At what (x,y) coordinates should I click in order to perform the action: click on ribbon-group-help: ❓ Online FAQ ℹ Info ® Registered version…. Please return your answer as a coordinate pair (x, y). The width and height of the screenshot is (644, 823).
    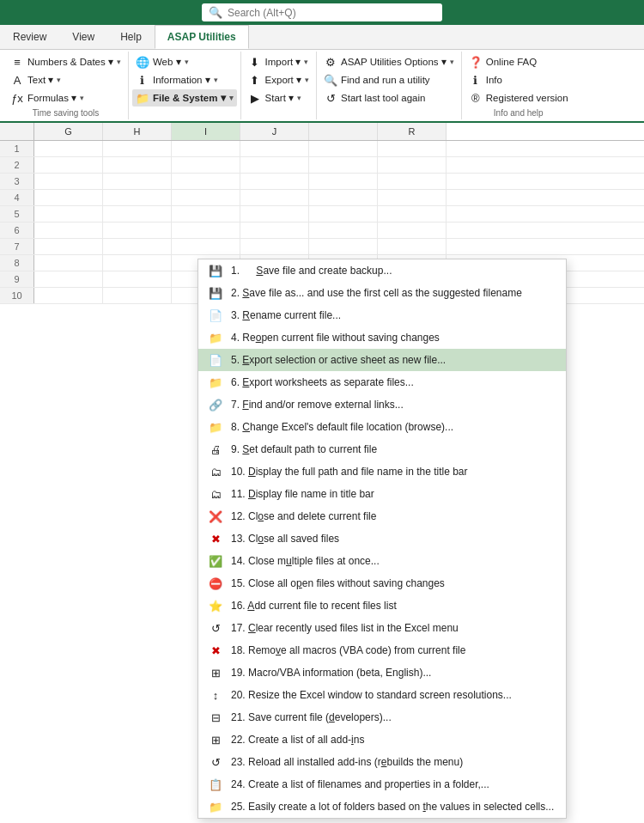
    Looking at the image, I should click on (519, 86).